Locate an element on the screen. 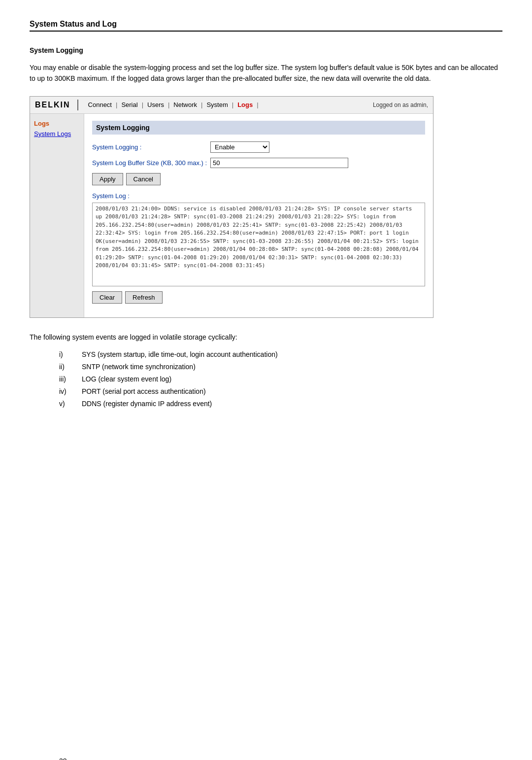  list-item-num: v) is located at coordinates (66, 404).